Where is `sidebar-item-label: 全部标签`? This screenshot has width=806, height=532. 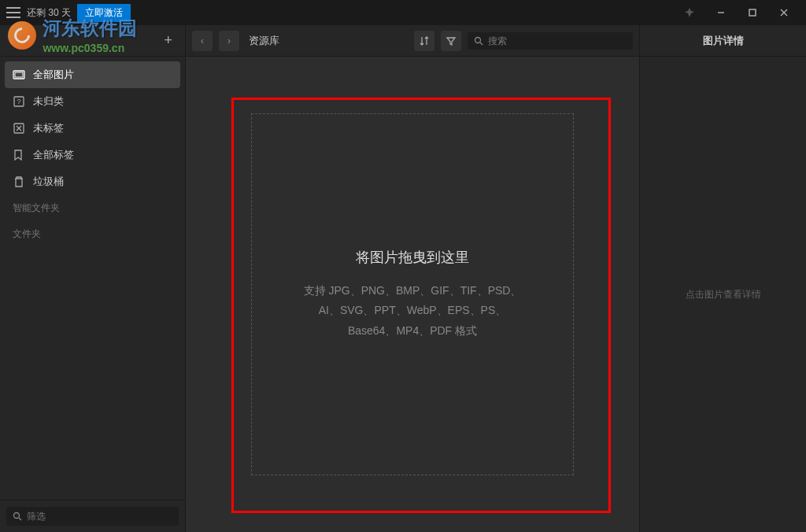
sidebar-item-label: 全部标签 is located at coordinates (54, 155).